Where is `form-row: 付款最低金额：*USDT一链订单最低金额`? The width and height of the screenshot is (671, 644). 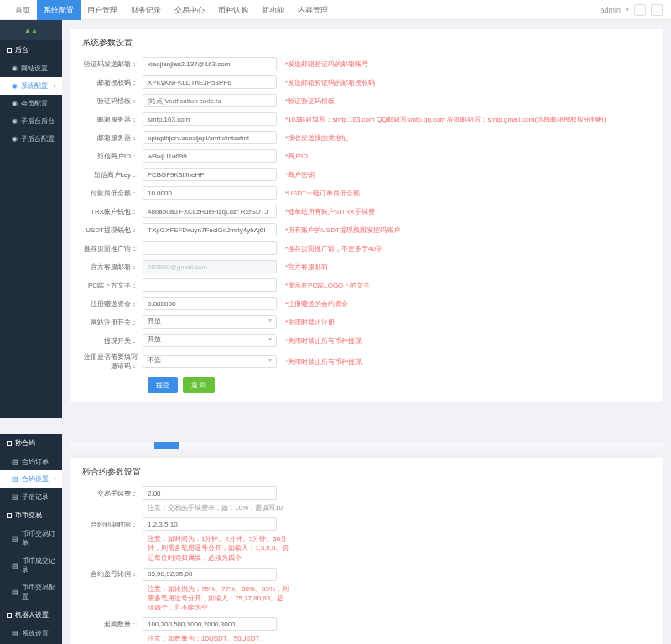 form-row: 付款最低金额：*USDT一链订单最低金额 is located at coordinates (367, 193).